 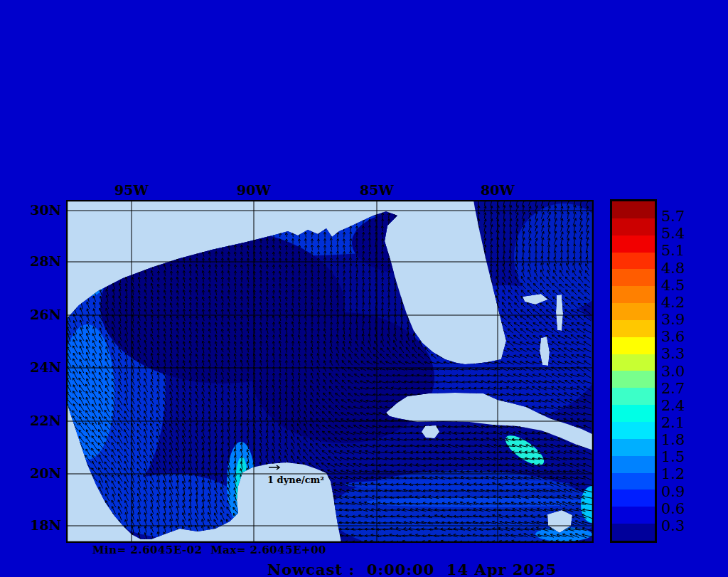 What do you see at coordinates (673, 233) in the screenshot?
I see `colorbar-tick-label: 5.4` at bounding box center [673, 233].